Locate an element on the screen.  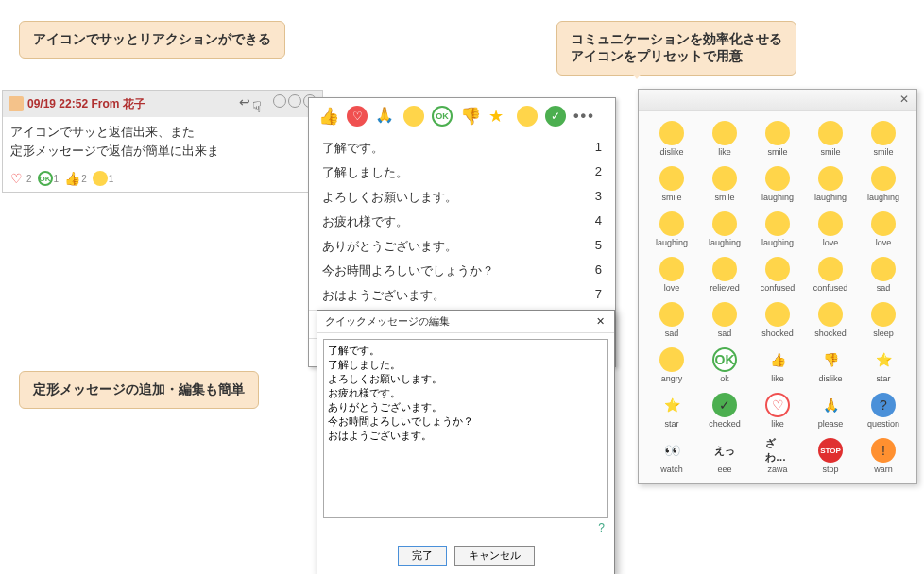
checked-icon: ✓ is located at coordinates (725, 405).